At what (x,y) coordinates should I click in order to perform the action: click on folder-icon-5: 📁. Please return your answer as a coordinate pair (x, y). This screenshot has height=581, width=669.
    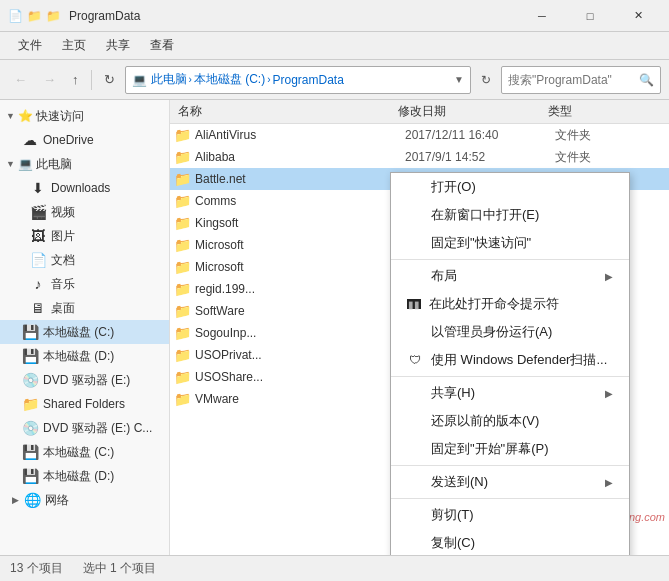
    Looking at the image, I should click on (182, 245).